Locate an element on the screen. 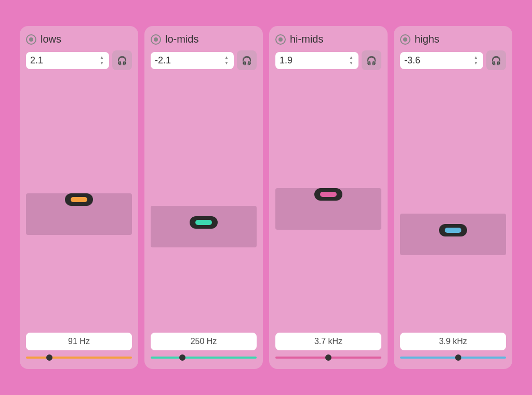 The height and width of the screenshot is (395, 532). stepper-down-lo-mids: ▼ is located at coordinates (227, 63).